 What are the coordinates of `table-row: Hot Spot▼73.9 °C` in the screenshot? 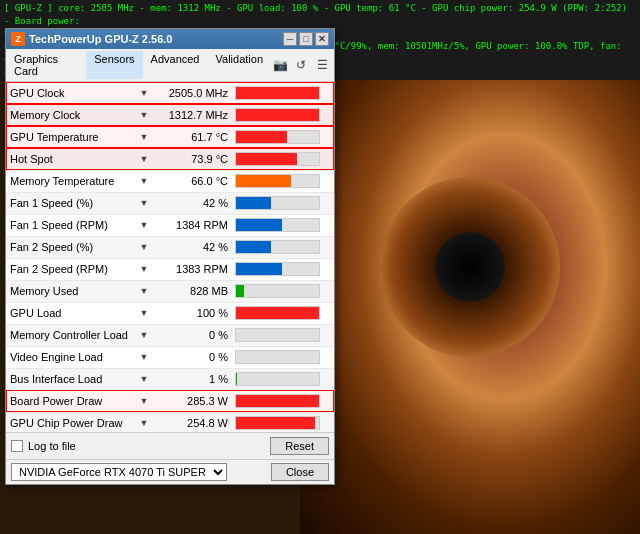 It's located at (170, 159).